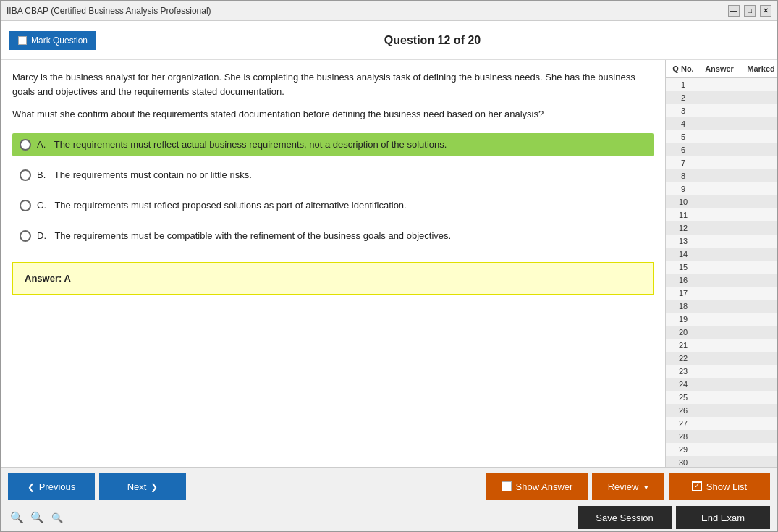 Image resolution: width=778 pixels, height=532 pixels. What do you see at coordinates (41, 145) in the screenshot?
I see `option-a-text: A.` at bounding box center [41, 145].